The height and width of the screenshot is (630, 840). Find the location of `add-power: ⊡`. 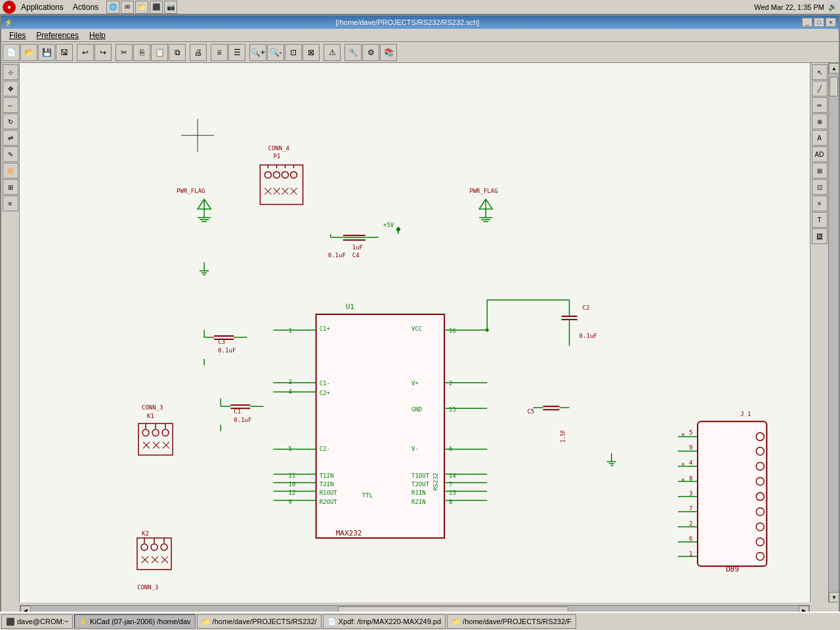

add-power: ⊡ is located at coordinates (820, 187).